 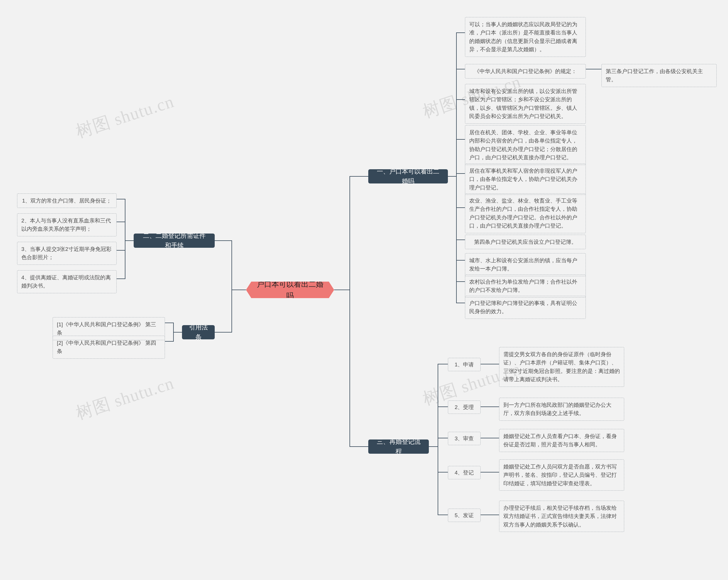 I want to click on branch-3: 三、再婚登记流程, so click(x=398, y=447).